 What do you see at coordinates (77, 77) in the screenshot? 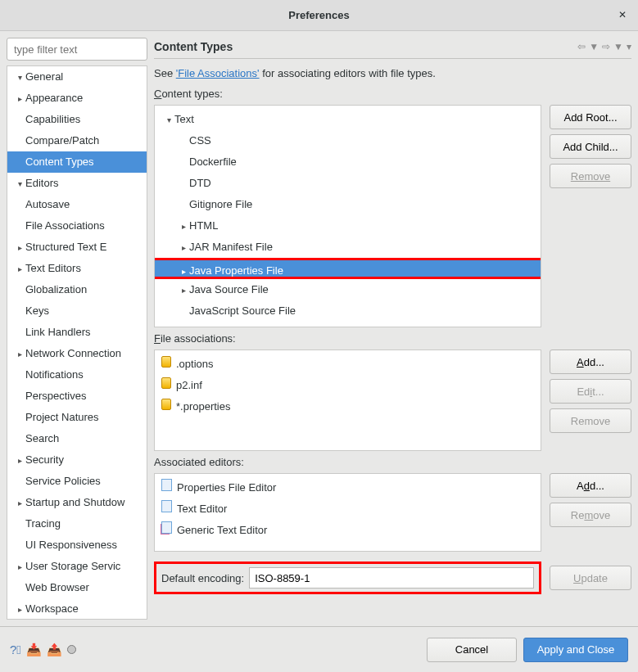
I see `sidebar-item-general: ▾General` at bounding box center [77, 77].